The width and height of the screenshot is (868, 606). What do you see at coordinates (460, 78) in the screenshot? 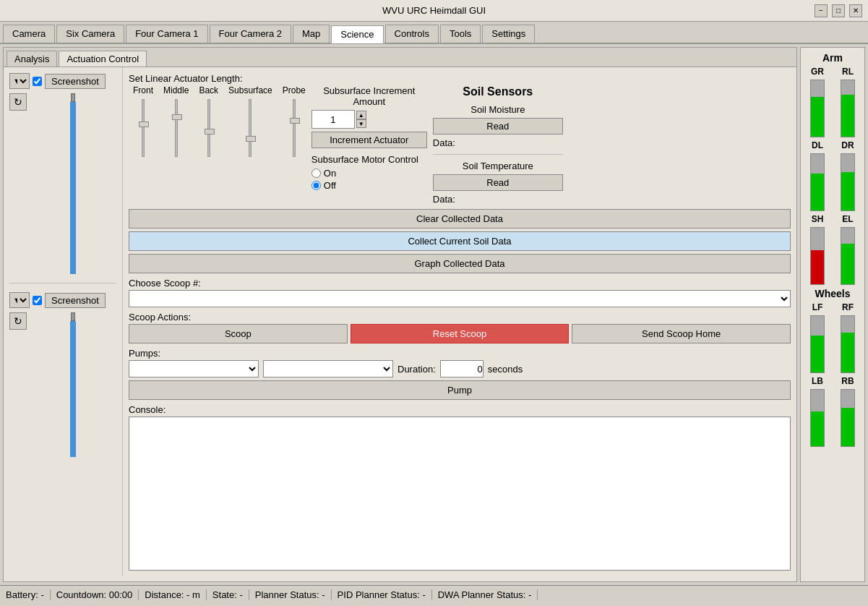
I see `actuator-title: Set Linear Actuator Length:` at bounding box center [460, 78].